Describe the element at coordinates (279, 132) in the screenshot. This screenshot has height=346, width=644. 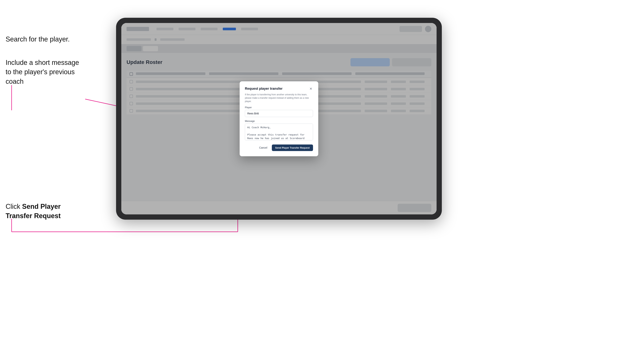
I see `message-textarea: Hi Coach McHarg, Please accept this tran…` at that location.